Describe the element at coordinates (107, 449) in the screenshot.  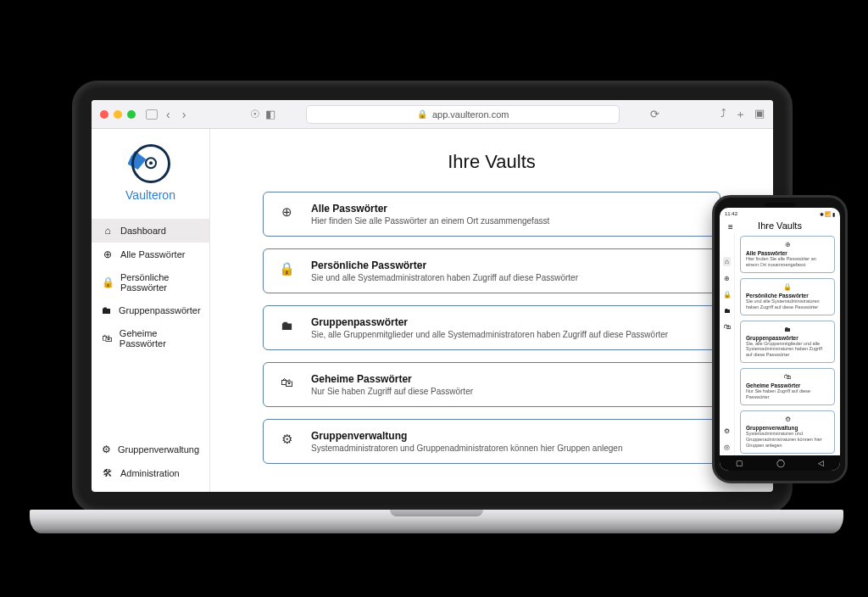
I see `org-icon: ⚙` at that location.